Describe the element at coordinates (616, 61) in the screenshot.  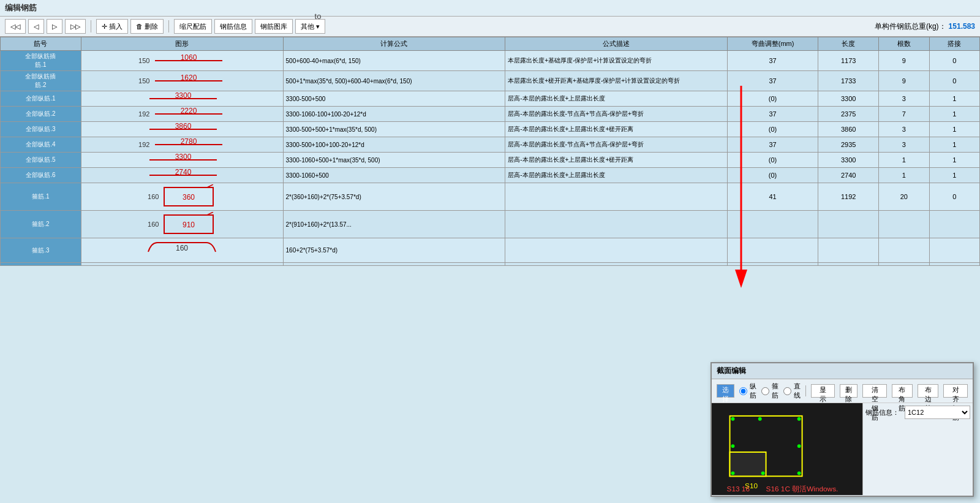
I see `desc-cell: 本层露出长度+基础厚度-保护层+计算设置设定的弯折` at that location.